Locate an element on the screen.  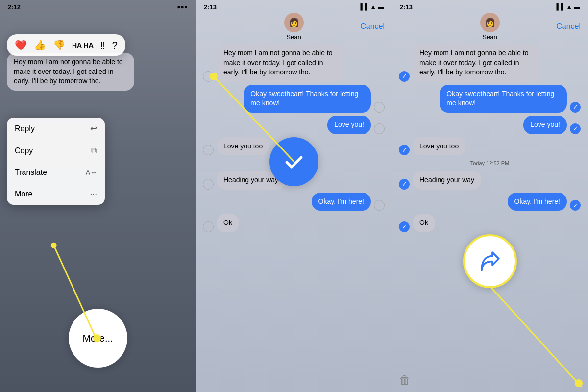
cancel-btn-2: Cancel is located at coordinates (372, 26).